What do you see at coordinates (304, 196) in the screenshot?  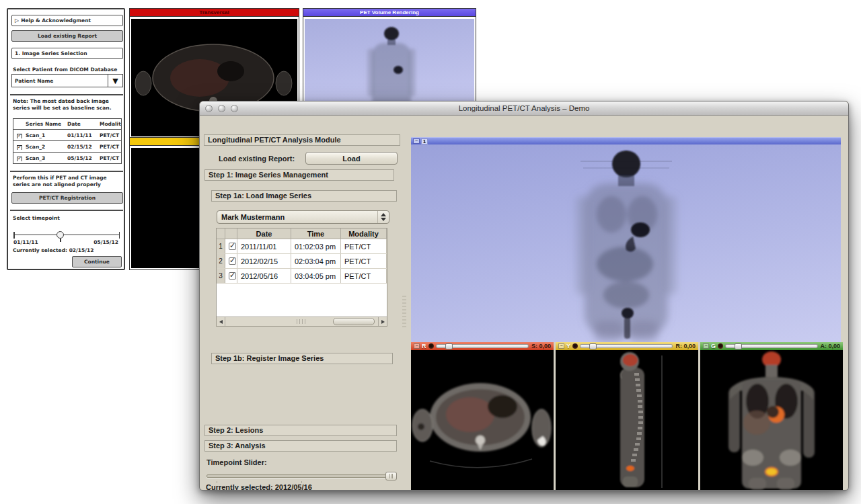 I see `step1a-header: Step 1a: Load Image Series` at bounding box center [304, 196].